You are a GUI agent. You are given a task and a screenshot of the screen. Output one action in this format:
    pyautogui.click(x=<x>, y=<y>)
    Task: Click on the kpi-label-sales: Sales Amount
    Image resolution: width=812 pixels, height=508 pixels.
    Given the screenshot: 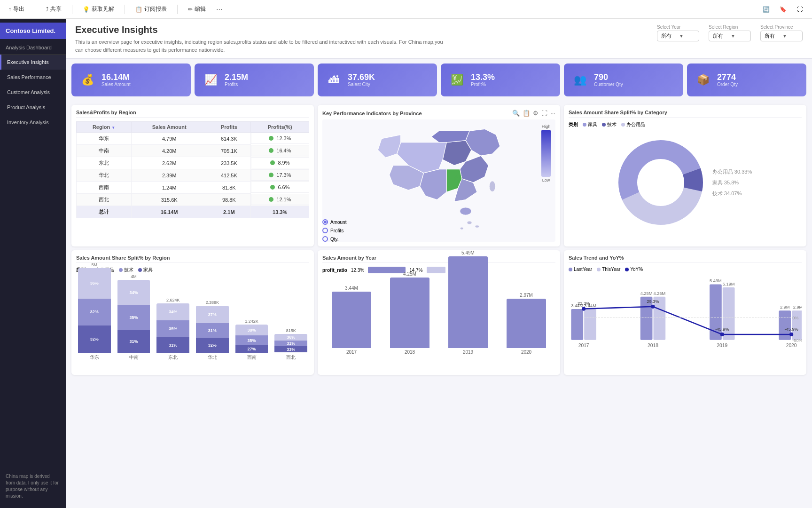 What is the action you would take?
    pyautogui.click(x=116, y=85)
    